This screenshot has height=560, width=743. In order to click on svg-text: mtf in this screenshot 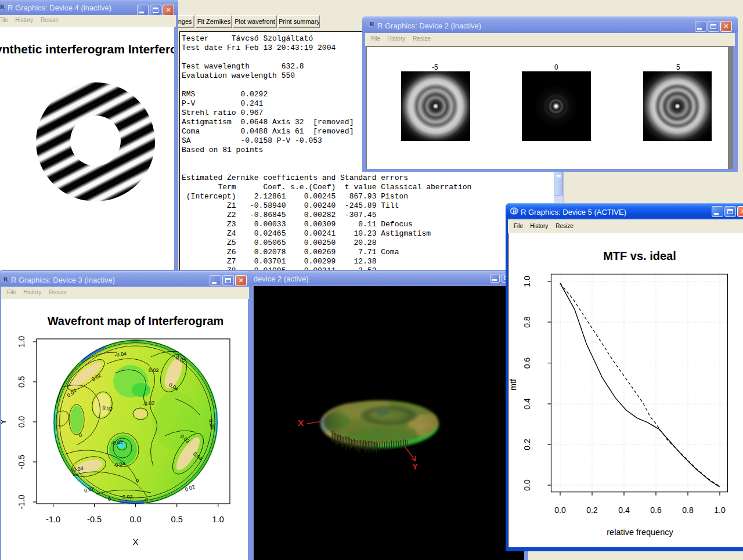, I will do `click(513, 384)`.